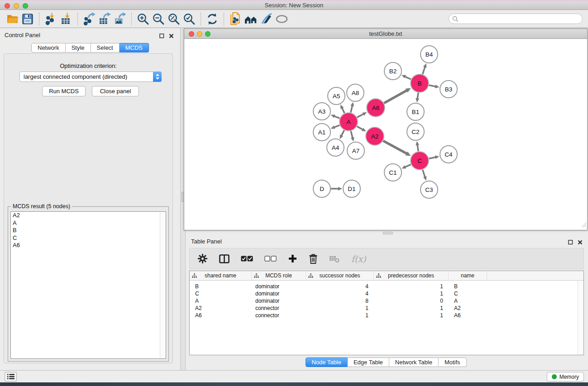  I want to click on list-item: A6, so click(88, 245).